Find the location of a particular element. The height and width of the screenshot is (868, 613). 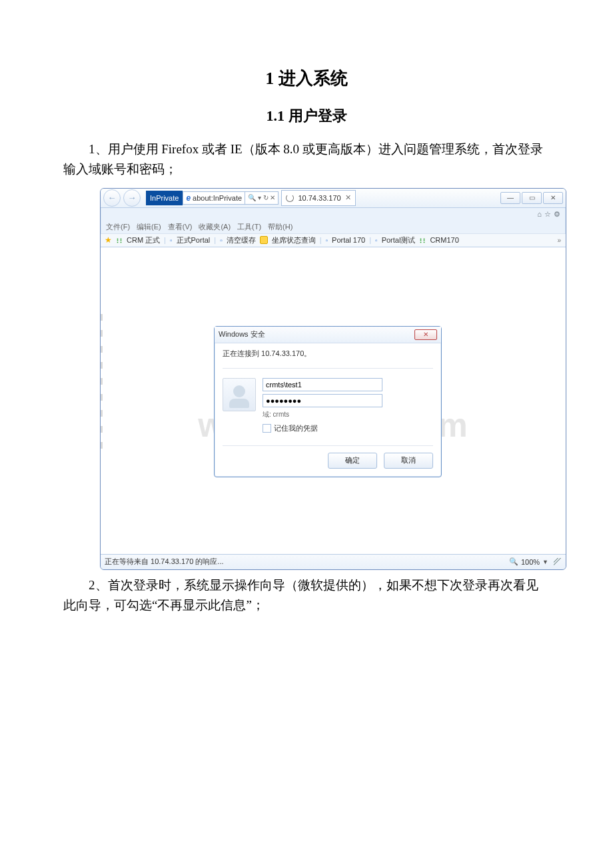

dialog-body: 正在连接到 10.74.33.170。 域: crmts 记住我的凭据 is located at coordinates (328, 410).